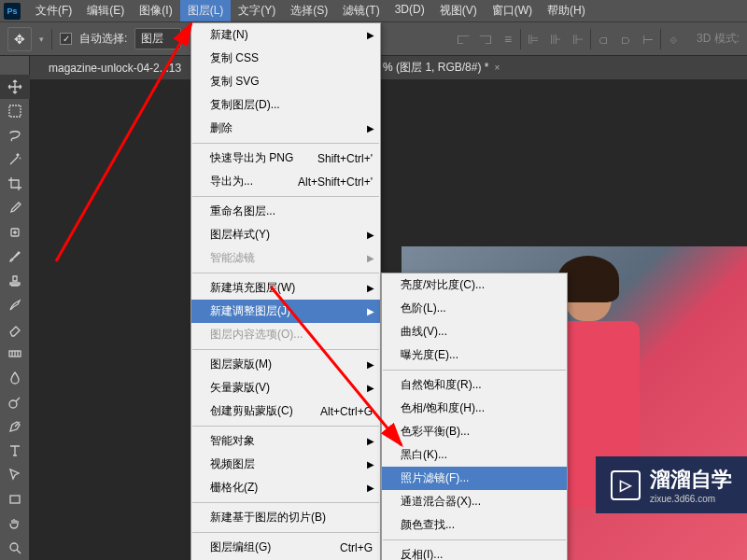  Describe the element at coordinates (463, 39) in the screenshot. I see `align-btn: ⫍` at that location.